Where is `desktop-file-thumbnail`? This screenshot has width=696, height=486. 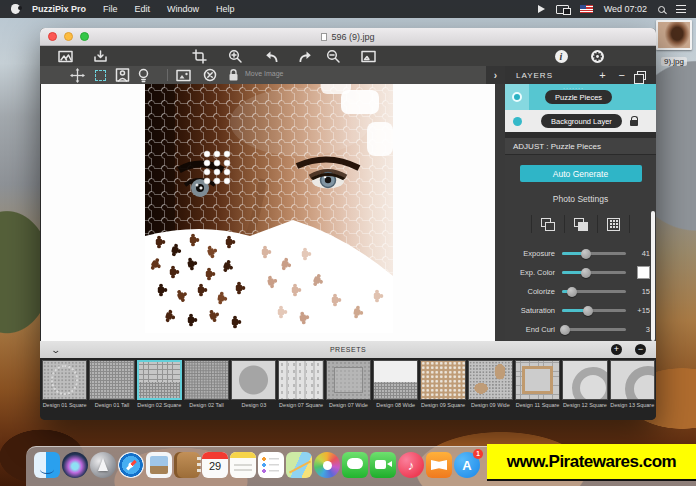
desktop-file-thumbnail is located at coordinates (674, 35).